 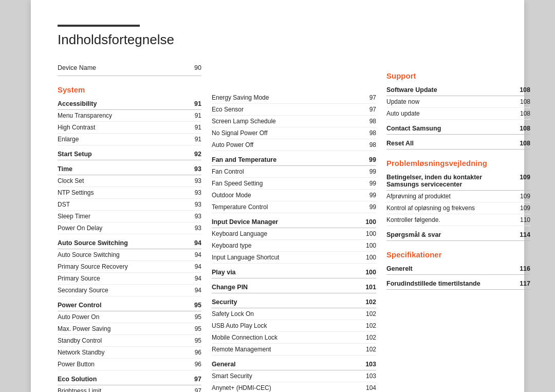 I want to click on toc-label: Enlarge, so click(x=122, y=139).